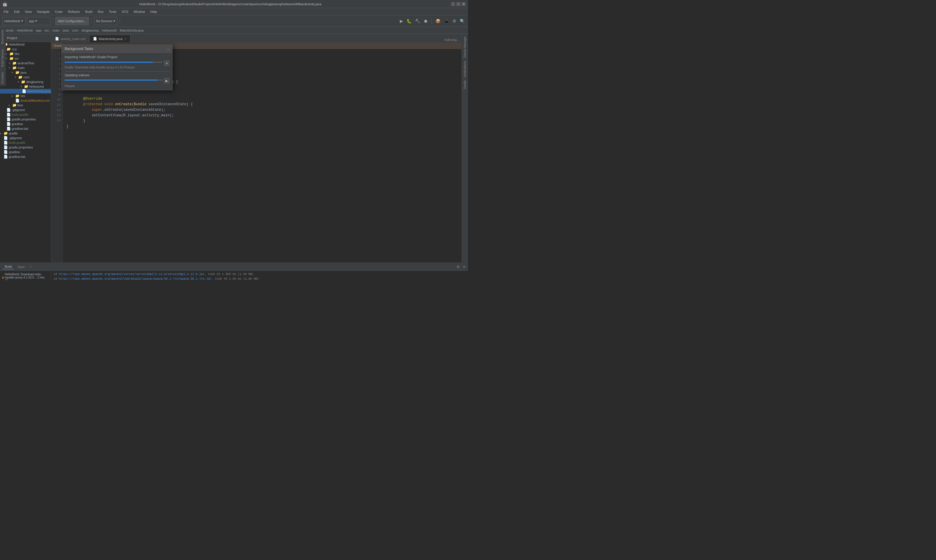 The width and height of the screenshot is (936, 560). What do you see at coordinates (100, 12) in the screenshot?
I see `menu-run: Run` at bounding box center [100, 12].